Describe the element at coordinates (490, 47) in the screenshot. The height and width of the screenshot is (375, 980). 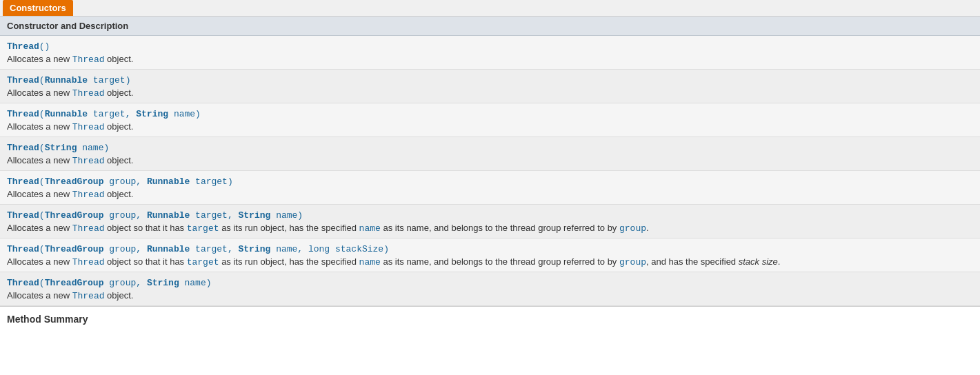
I see `constructor-signature: Thread()` at that location.